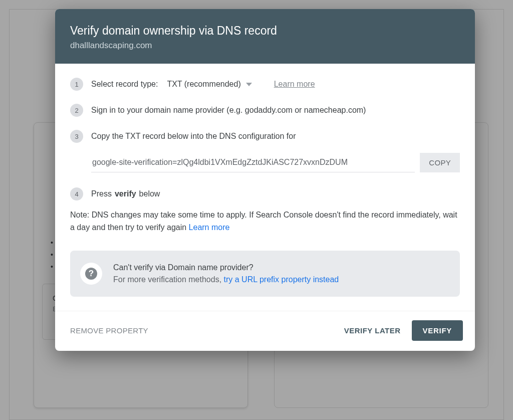 The image size is (513, 420). What do you see at coordinates (265, 274) in the screenshot?
I see `cant-verify-box: ? Can't verify via Domain name provider?…` at bounding box center [265, 274].